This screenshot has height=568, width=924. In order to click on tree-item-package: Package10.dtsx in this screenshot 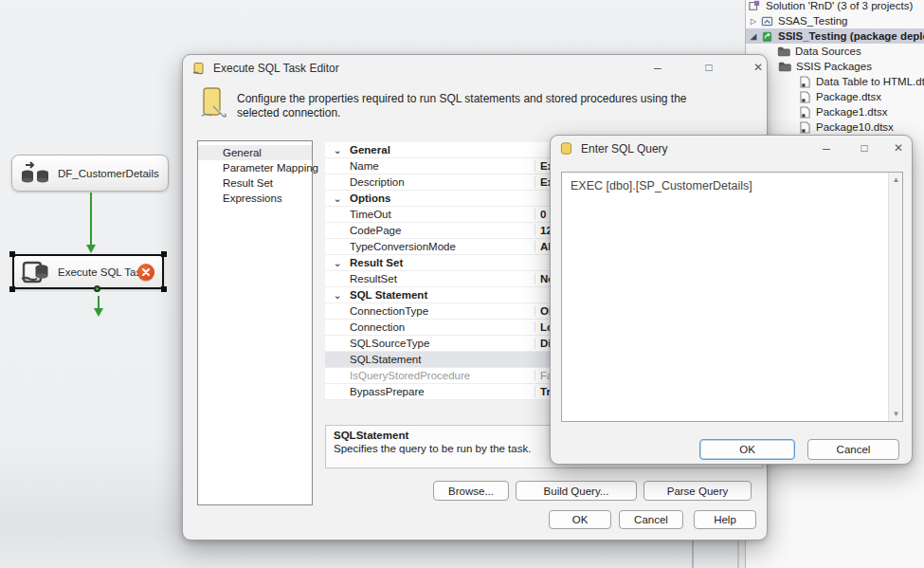, I will do `click(835, 127)`.